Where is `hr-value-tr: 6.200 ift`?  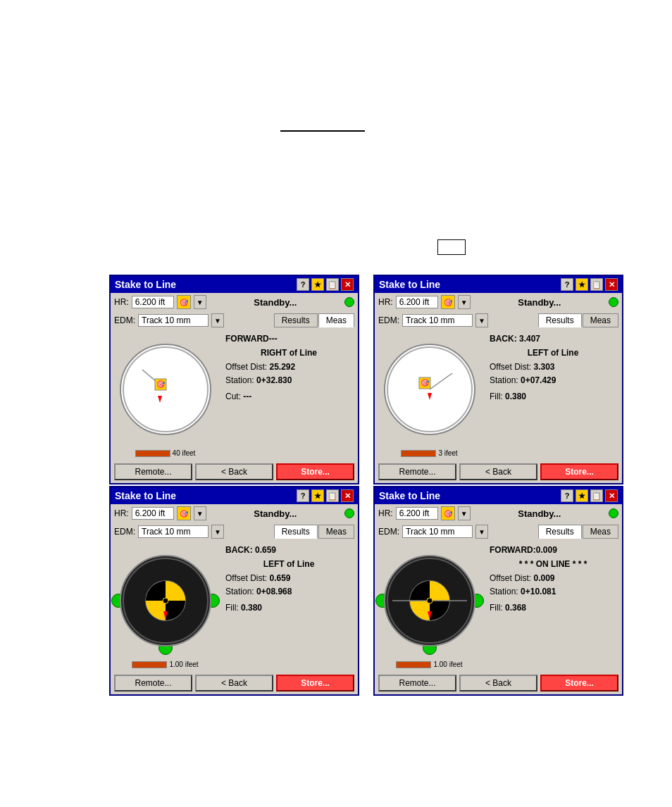 hr-value-tr: 6.200 ift is located at coordinates (417, 302).